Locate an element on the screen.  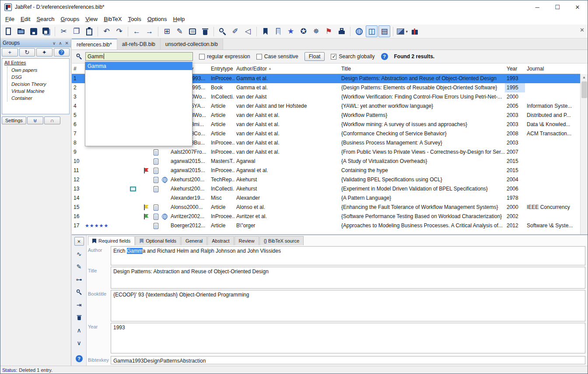
column-header-entrytype: Entrytype is located at coordinates (222, 69).